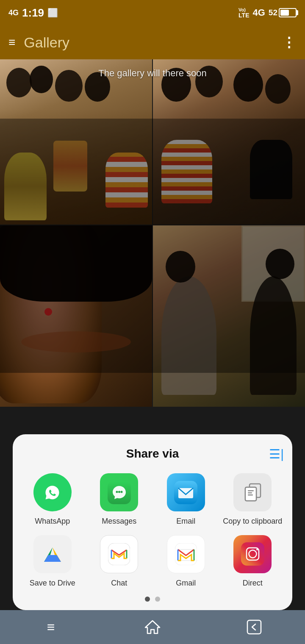 The width and height of the screenshot is (305, 644). I want to click on nav-menu-button: ≡, so click(51, 627).